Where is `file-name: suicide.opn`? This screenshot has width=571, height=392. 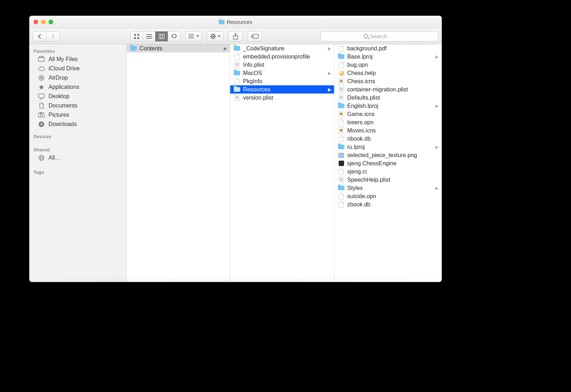 file-name: suicide.opn is located at coordinates (393, 196).